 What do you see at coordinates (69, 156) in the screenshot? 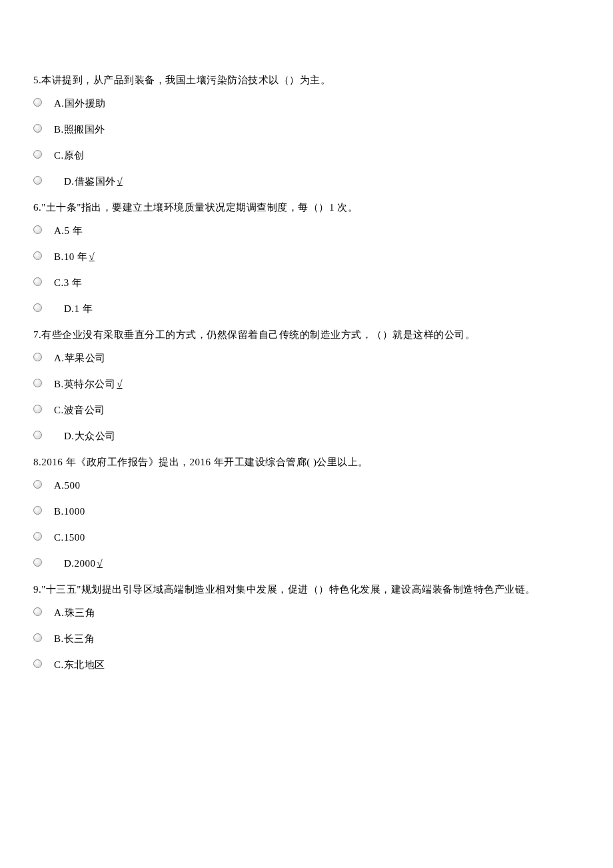
I see `option-label: C.原创` at bounding box center [69, 156].